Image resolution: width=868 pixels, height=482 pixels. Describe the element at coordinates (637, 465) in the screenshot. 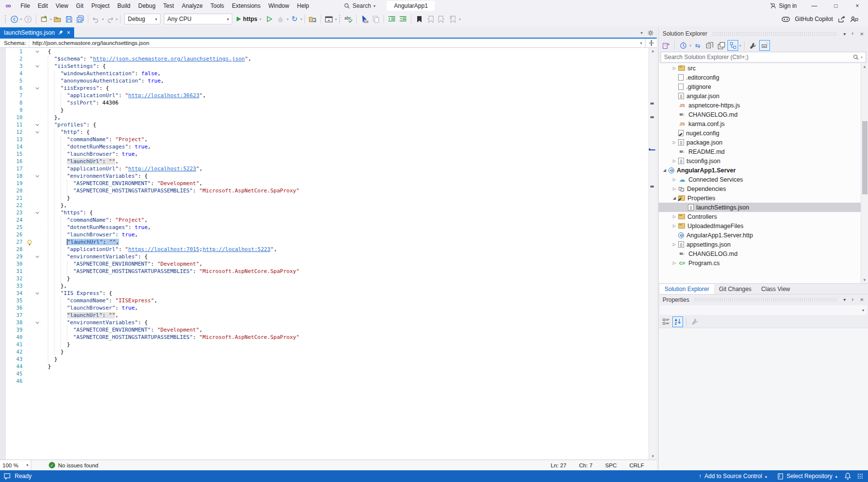

I see `line-ending-indicator: CRLF` at that location.